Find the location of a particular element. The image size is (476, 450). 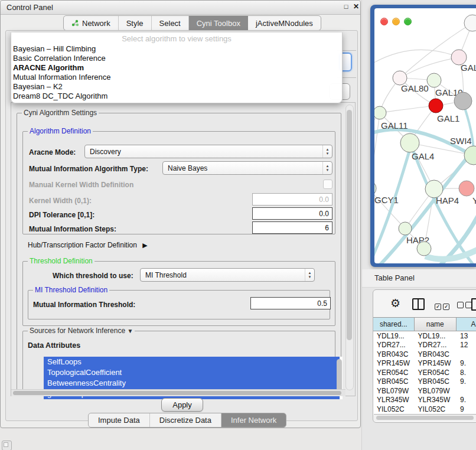

group-title: Algorithm Definition is located at coordinates (60, 131).